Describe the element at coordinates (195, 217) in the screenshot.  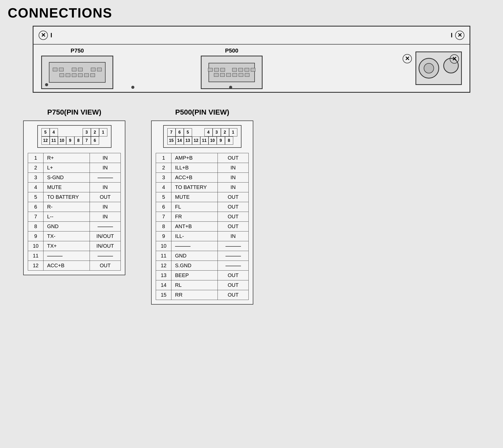
I see `signal-name: FR` at that location.